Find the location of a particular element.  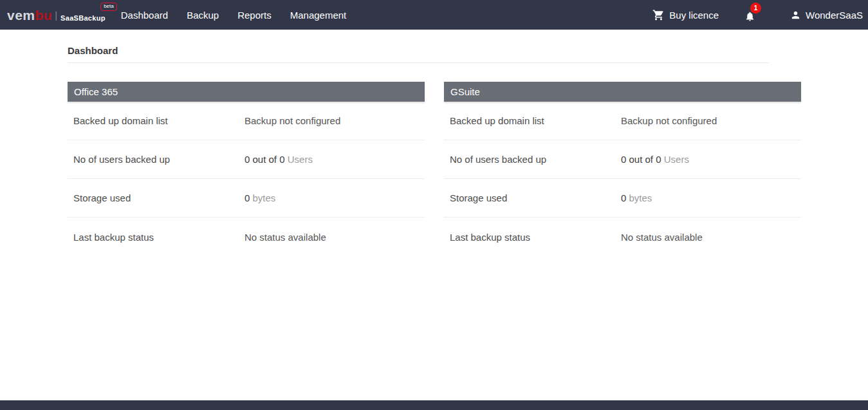

beta-badge: beta is located at coordinates (109, 6).